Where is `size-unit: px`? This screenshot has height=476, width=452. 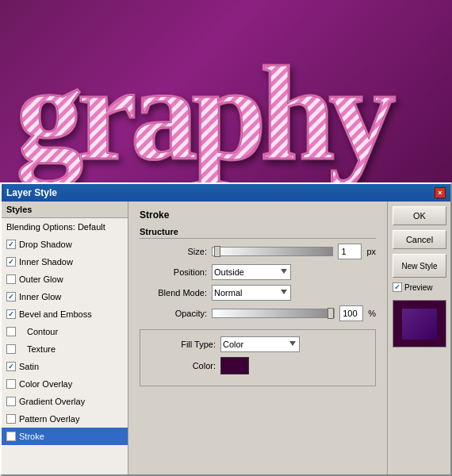 size-unit: px is located at coordinates (371, 251).